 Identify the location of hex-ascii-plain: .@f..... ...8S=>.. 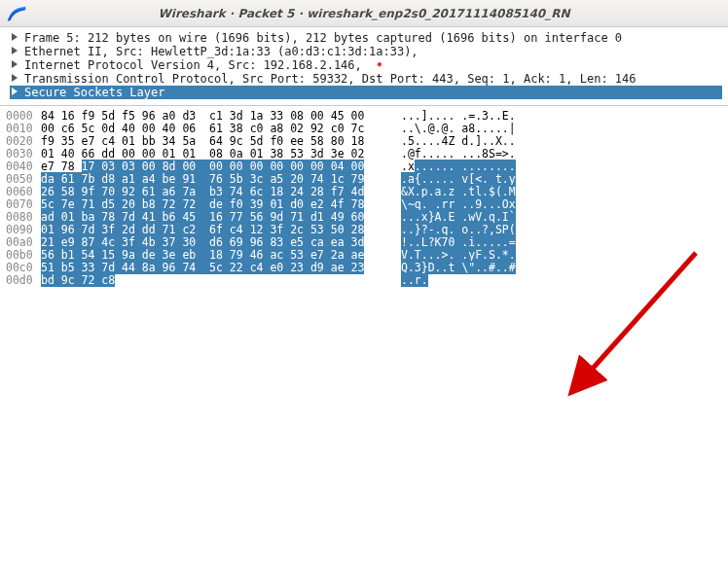
(458, 154).